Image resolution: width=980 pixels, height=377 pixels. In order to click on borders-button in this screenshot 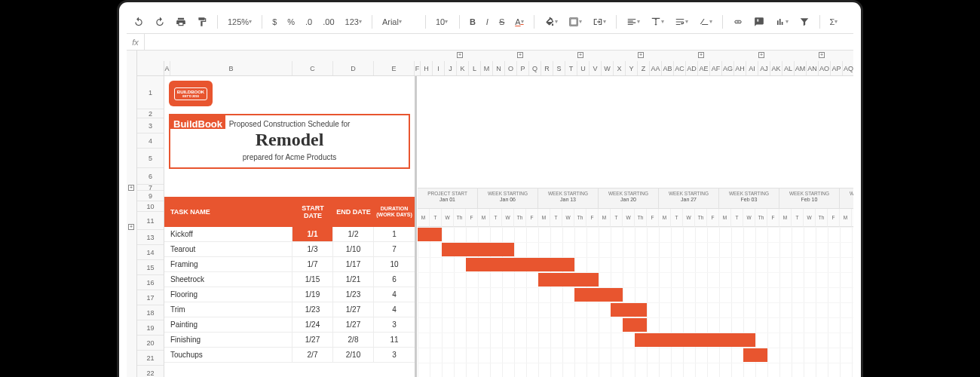, I will do `click(575, 22)`.